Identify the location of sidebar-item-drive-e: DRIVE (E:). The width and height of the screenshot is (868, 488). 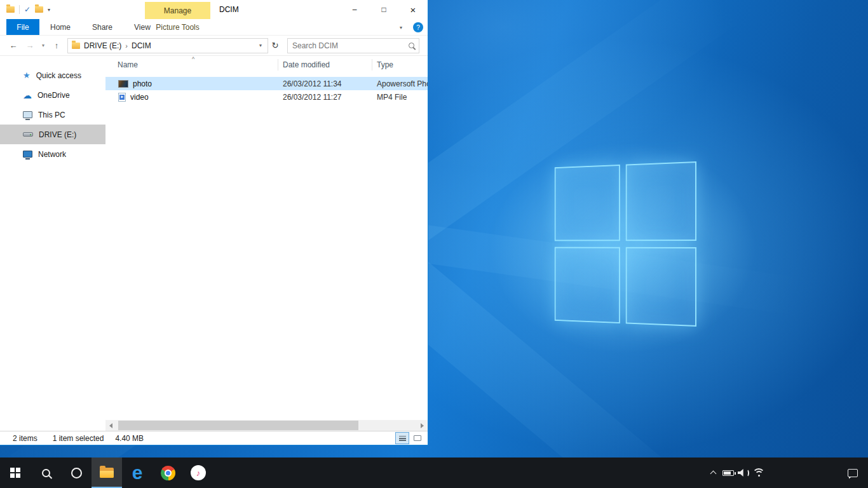
(53, 135).